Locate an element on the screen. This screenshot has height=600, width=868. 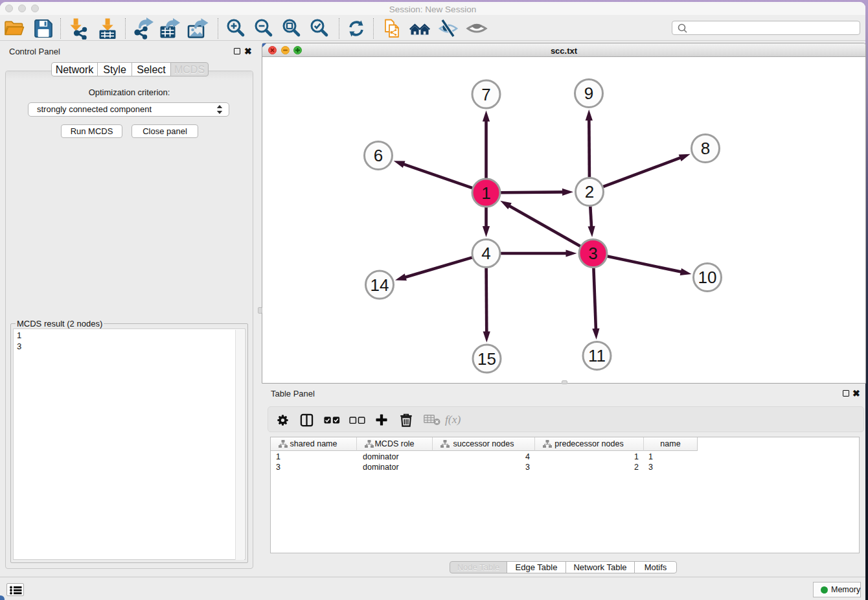
svg-text: 9 is located at coordinates (589, 93).